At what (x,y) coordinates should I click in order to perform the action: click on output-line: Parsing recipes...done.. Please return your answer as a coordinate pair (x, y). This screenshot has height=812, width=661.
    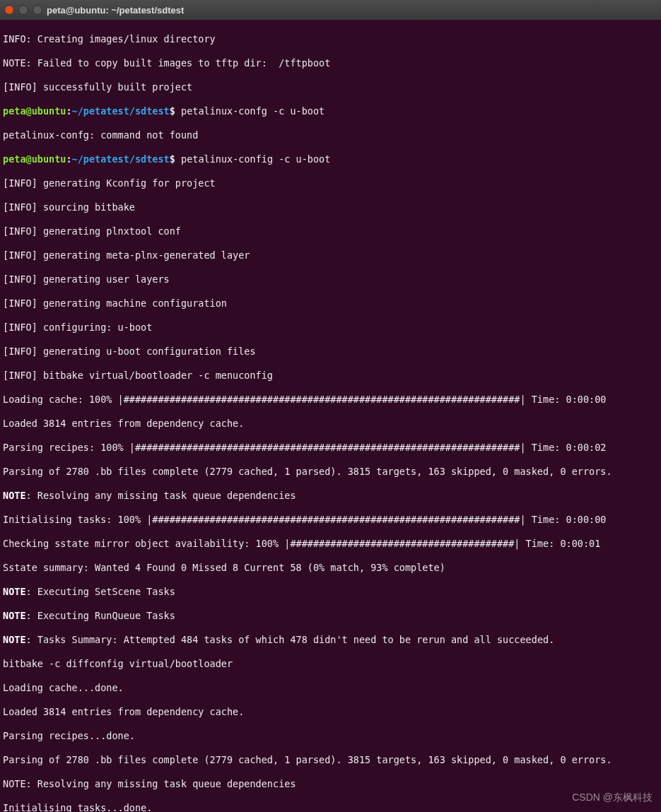
    Looking at the image, I should click on (331, 736).